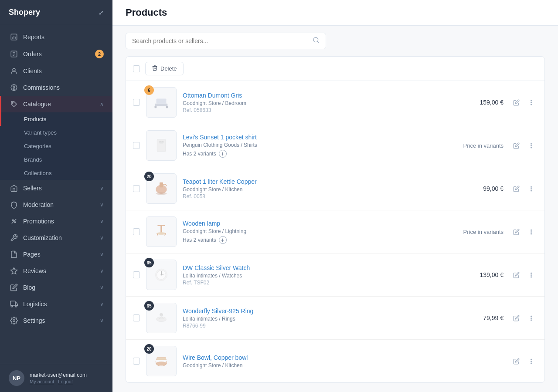 This screenshot has height=392, width=558. I want to click on sidebar-item-moderation: Moderation ∨, so click(56, 205).